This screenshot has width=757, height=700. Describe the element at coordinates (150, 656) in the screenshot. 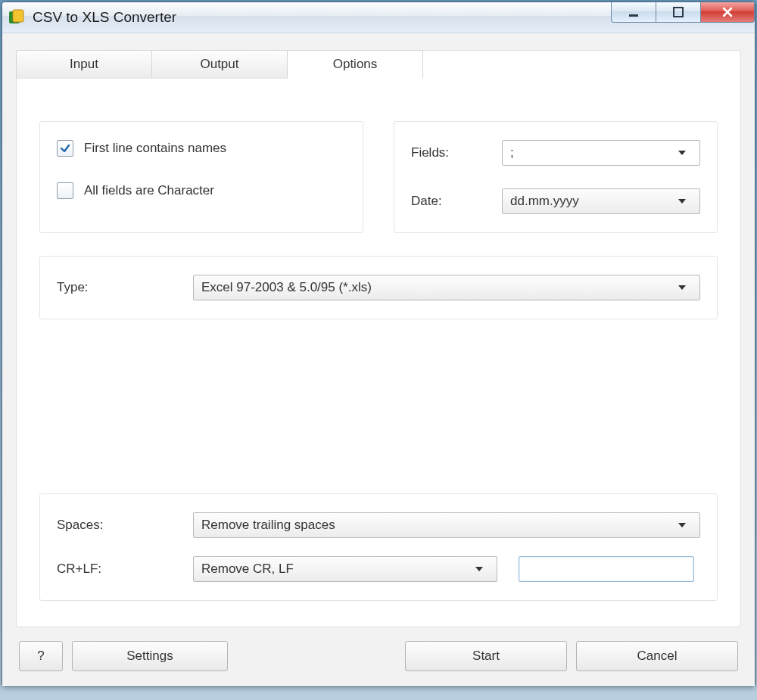

I see `settings-button: Settings` at that location.